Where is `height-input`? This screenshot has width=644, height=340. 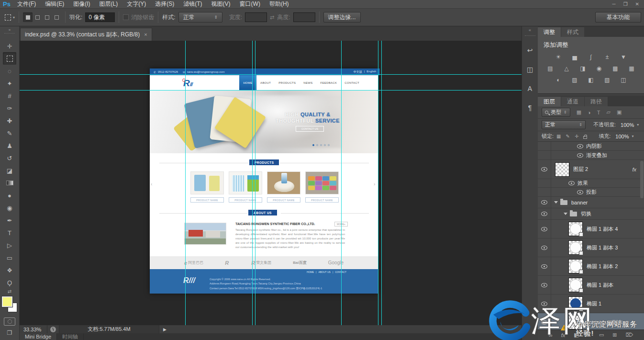 height-input is located at coordinates (304, 17).